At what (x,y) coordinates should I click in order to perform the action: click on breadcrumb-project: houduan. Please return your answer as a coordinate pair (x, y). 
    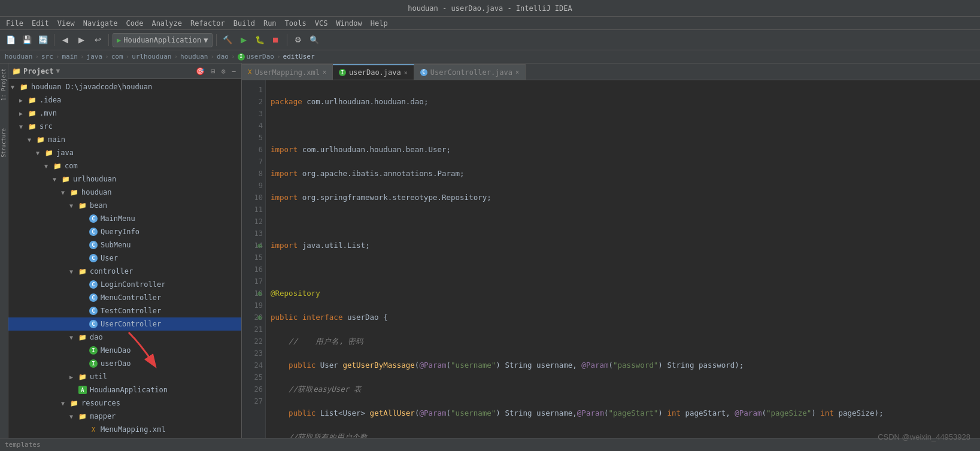
    Looking at the image, I should click on (19, 56).